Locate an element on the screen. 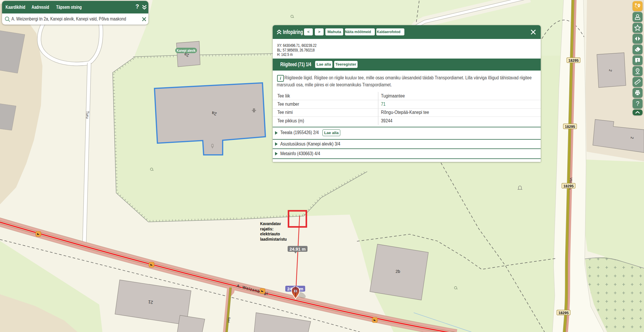 Image resolution: width=644 pixels, height=332 pixels. svg-text: 21 is located at coordinates (150, 302).